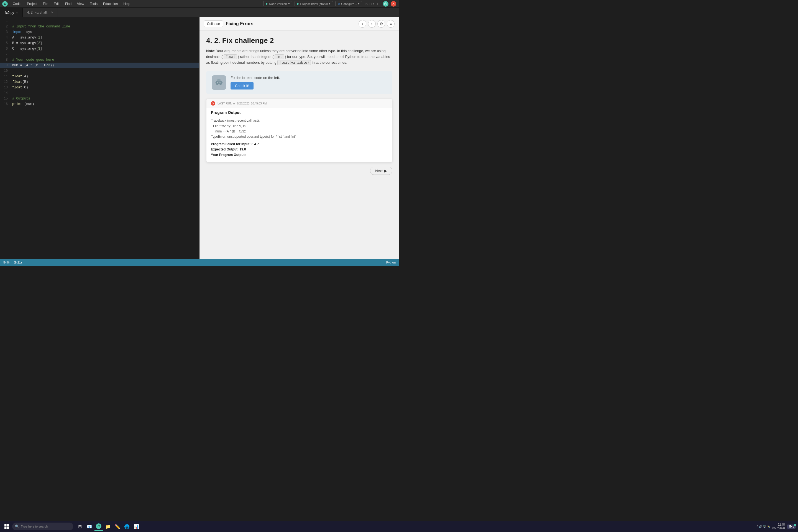 The height and width of the screenshot is (532, 798). I want to click on code-line-6: 6 C = sys.argv[3], so click(99, 49).